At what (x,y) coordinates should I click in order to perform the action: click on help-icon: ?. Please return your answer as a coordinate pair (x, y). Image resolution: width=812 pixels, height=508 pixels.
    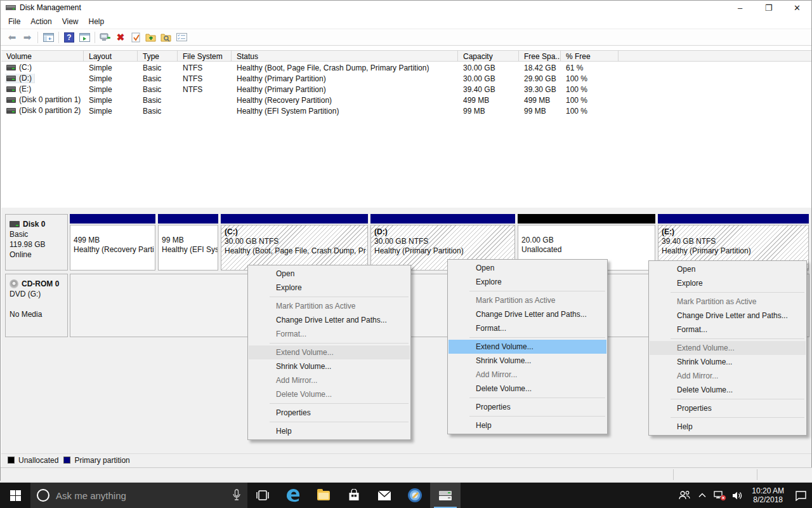
    Looking at the image, I should click on (69, 37).